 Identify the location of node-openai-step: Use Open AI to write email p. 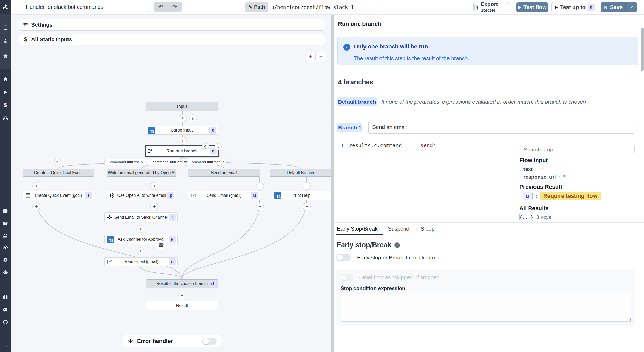
(142, 195).